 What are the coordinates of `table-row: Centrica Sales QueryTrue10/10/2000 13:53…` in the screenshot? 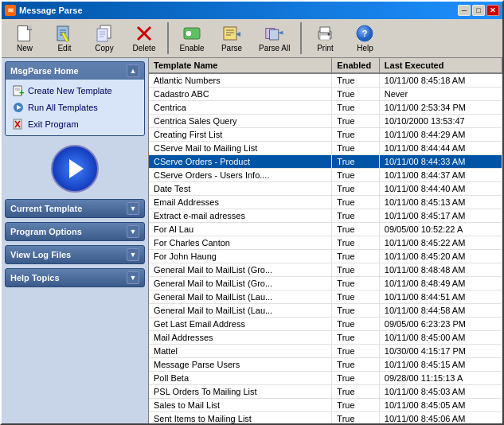 It's located at (326, 121).